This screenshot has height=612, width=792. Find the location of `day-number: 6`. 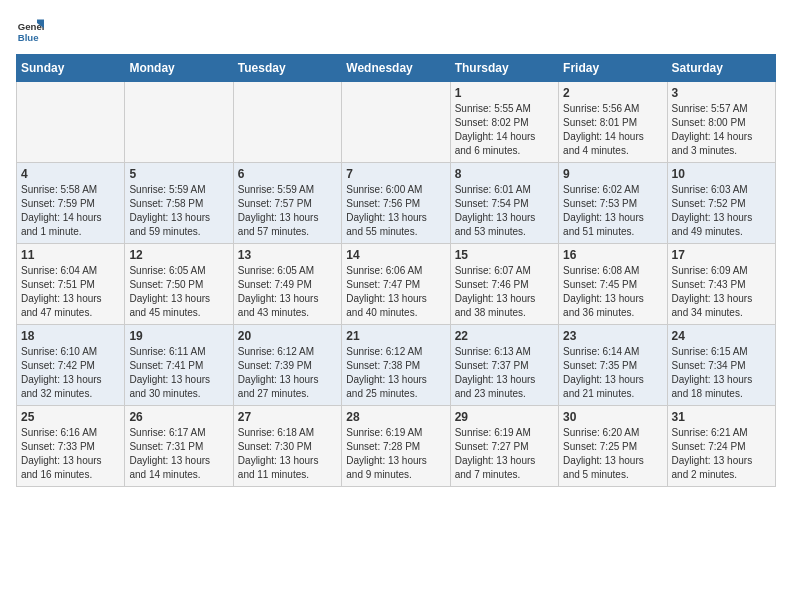

day-number: 6 is located at coordinates (288, 174).